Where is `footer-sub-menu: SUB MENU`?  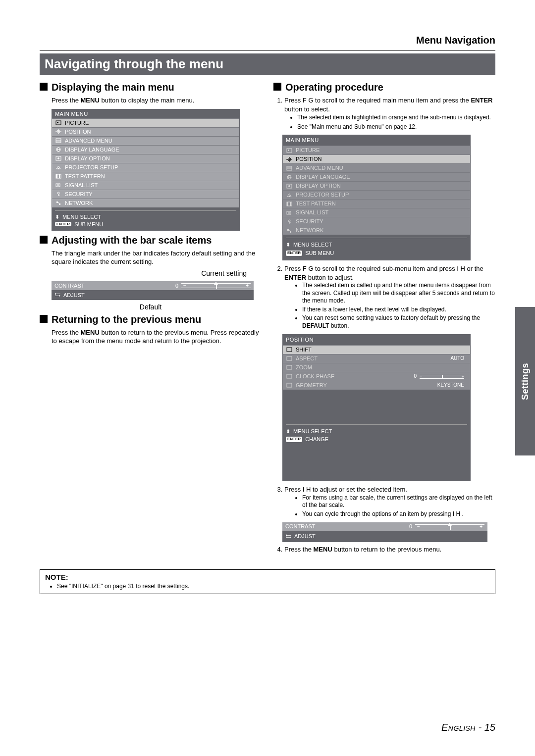 footer-sub-menu: SUB MENU is located at coordinates (89, 224).